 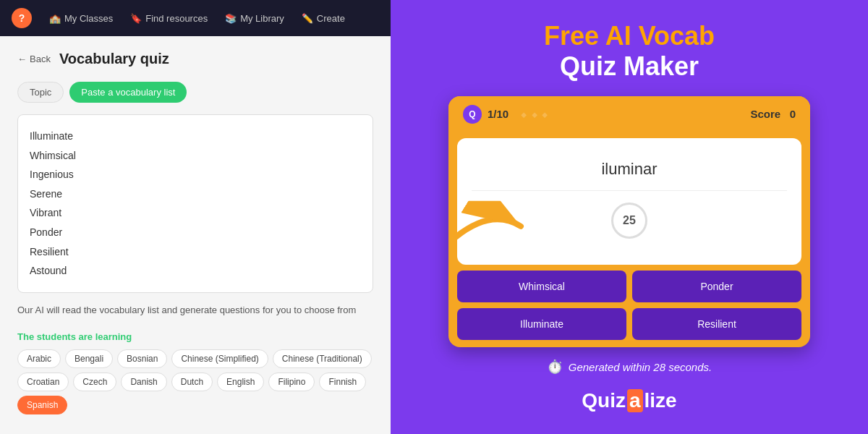 I want to click on vocab-word-8: Astound, so click(x=195, y=271).